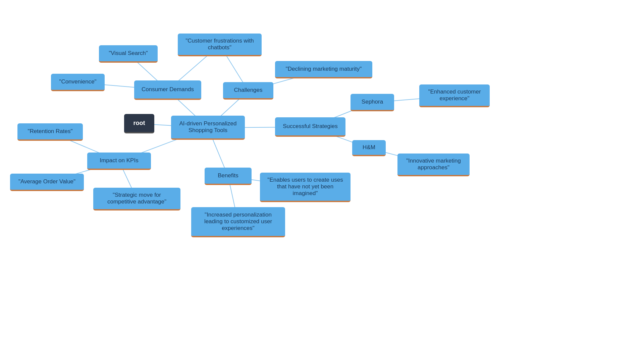 This screenshot has height=362, width=644. Describe the element at coordinates (78, 82) in the screenshot. I see `node-convenience: "Convenience"` at that location.